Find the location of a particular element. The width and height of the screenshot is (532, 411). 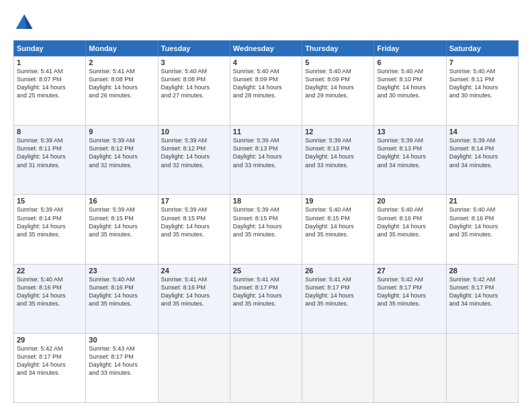

day-number: 2 is located at coordinates (122, 62).